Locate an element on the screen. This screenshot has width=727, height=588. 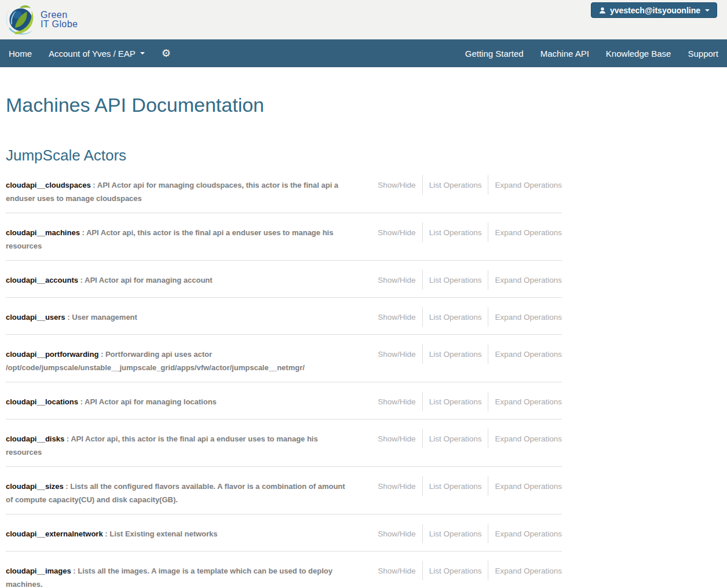
user-menu-button: yvestech@itsyouonline is located at coordinates (654, 10).